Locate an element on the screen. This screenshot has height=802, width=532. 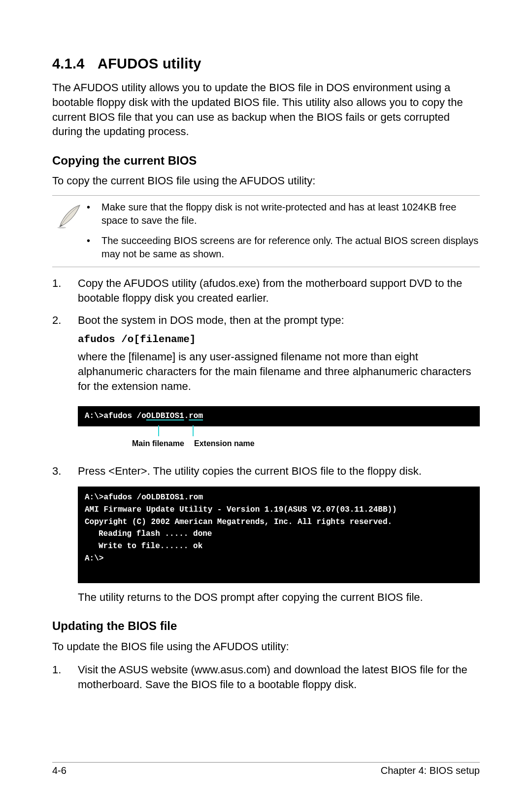
step-3-after: The utility returns to the DOS prompt af… is located at coordinates (279, 597).